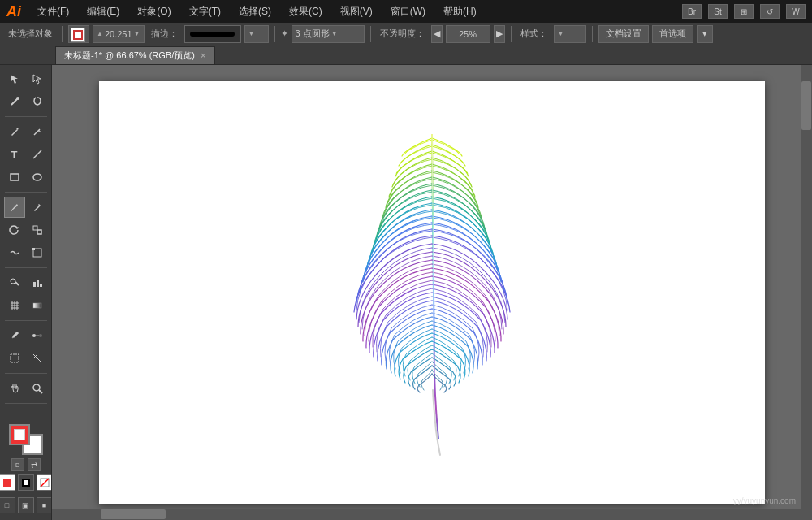 The height and width of the screenshot is (520, 812). I want to click on vertical-scrollbar-thumb, so click(806, 106).